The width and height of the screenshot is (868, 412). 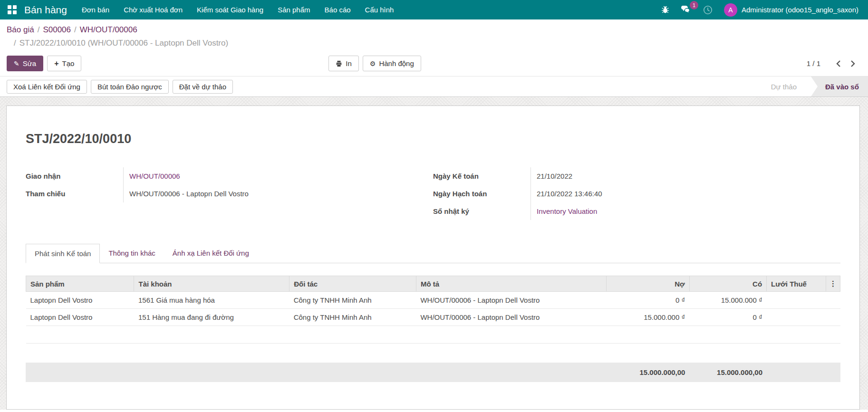 What do you see at coordinates (482, 194) in the screenshot?
I see `field-label-posting-date: Ngày Hạch toán` at bounding box center [482, 194].